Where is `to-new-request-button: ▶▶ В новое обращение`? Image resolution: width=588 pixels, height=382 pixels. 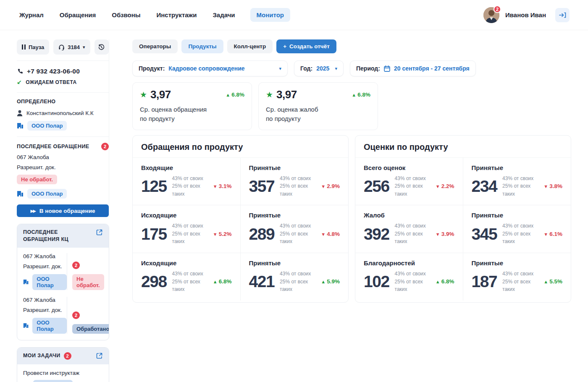
to-new-request-button: ▶▶ В новое обращение is located at coordinates (63, 211).